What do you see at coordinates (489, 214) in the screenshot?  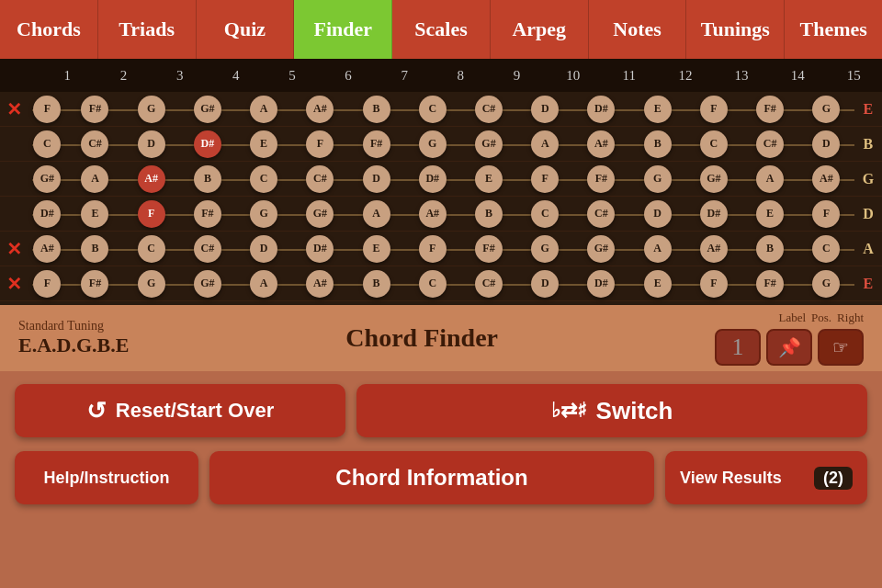 I see `note-cell-s3-f8: B` at bounding box center [489, 214].